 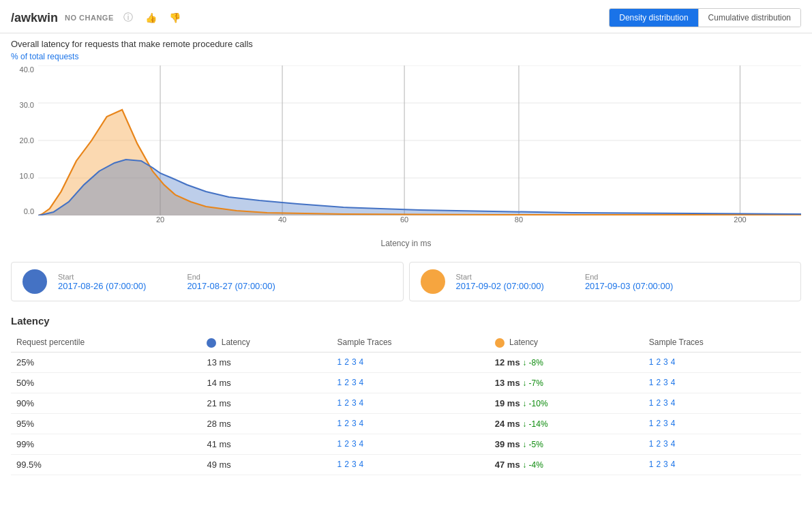 I want to click on table-row: 90% 21 ms 1 2 3 4 19 ms ↓ -10% 1 2 3 4, so click(x=406, y=403).